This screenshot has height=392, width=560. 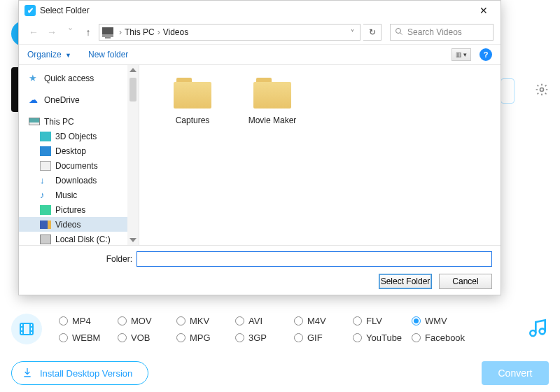 I want to click on close-icon: ✕, so click(x=484, y=10).